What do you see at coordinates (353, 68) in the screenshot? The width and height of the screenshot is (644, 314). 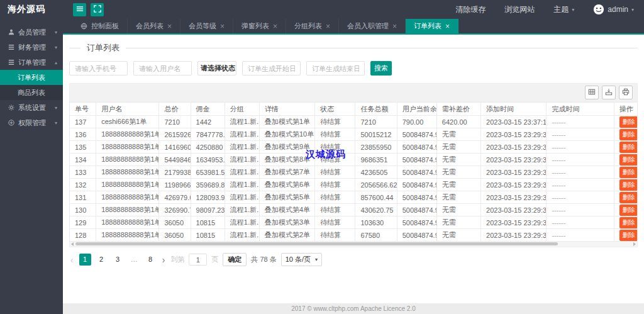 I see `search-bar: 请选择状态 搜索` at bounding box center [353, 68].